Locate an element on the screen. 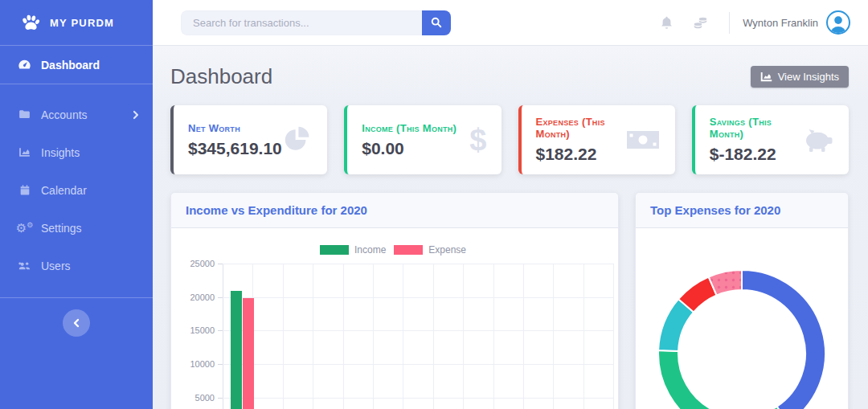 Image resolution: width=868 pixels, height=409 pixels. y-axis-tick-label: 5000 is located at coordinates (198, 398).